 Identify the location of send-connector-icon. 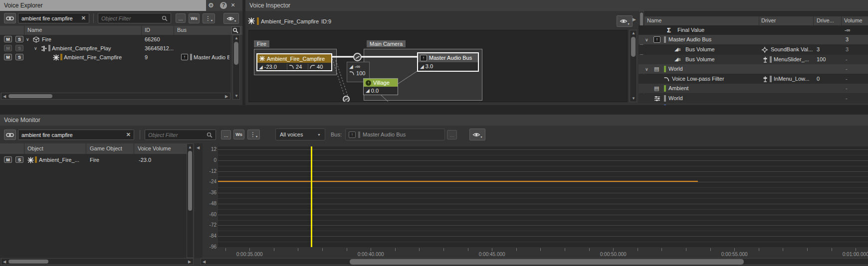
(346, 99).